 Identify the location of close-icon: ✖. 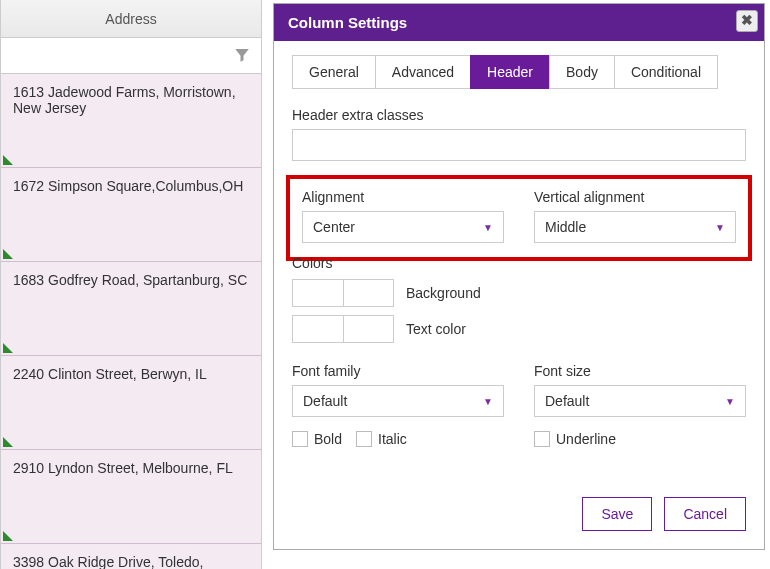
(747, 20).